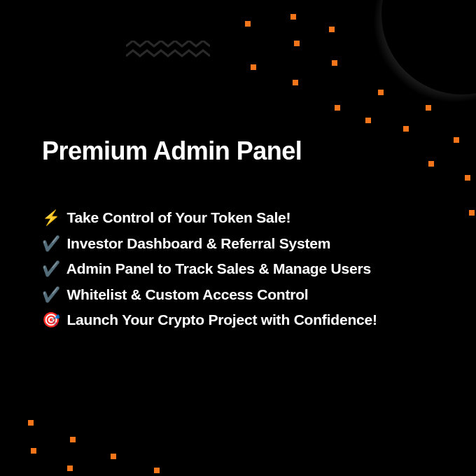 The width and height of the screenshot is (476, 476). I want to click on page-title: Premium Admin Panel, so click(245, 151).